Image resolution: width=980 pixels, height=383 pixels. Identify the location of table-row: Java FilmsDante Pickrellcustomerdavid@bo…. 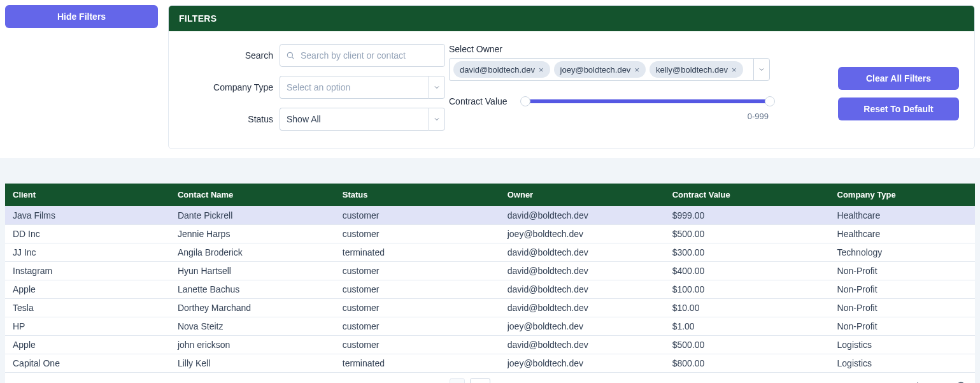
(490, 215).